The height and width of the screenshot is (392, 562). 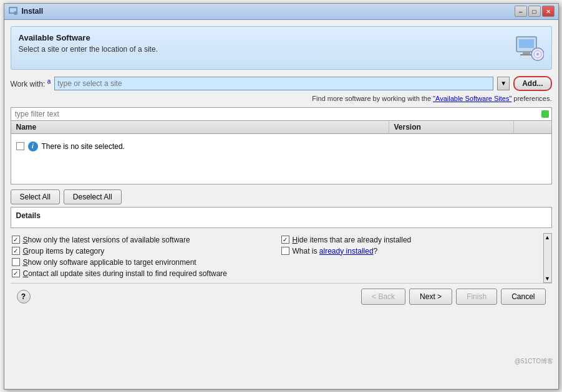 I want to click on work-with-input, so click(x=274, y=84).